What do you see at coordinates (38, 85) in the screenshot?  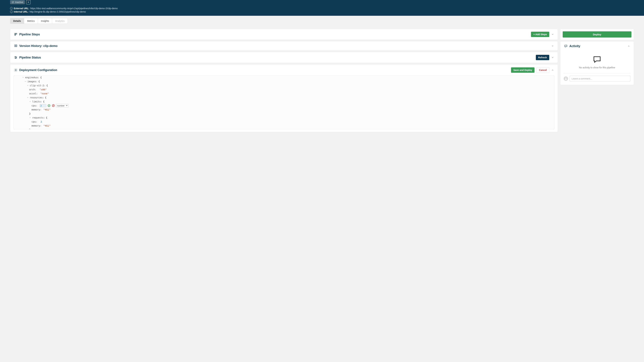 I see `json-key: clip-vit-2:` at bounding box center [38, 85].